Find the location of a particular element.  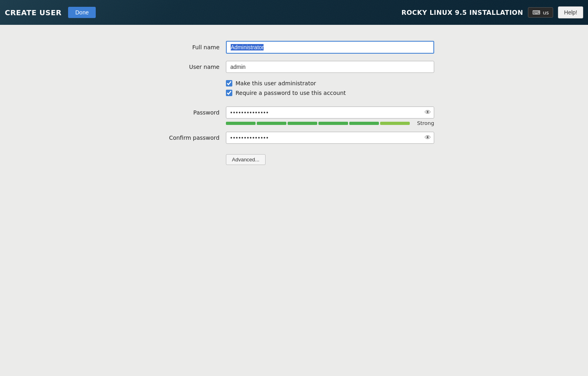

advanced-button: Advanced... is located at coordinates (246, 159).